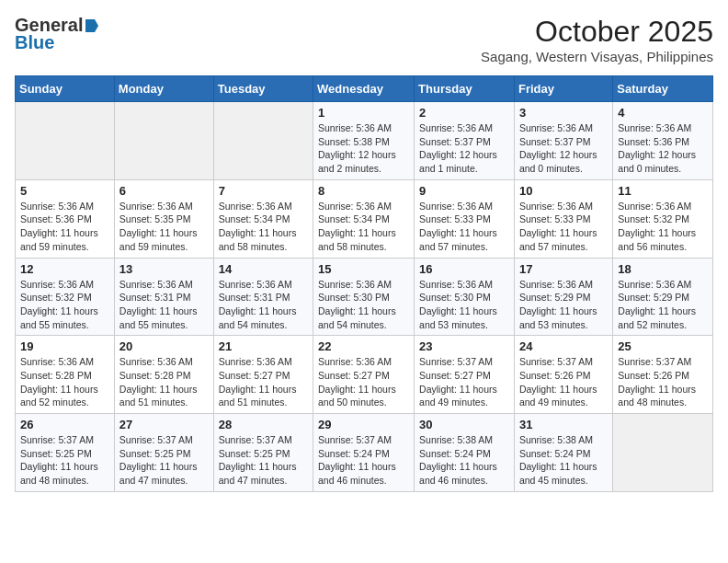  What do you see at coordinates (664, 219) in the screenshot?
I see `calendar-cell: 11Sunrise: 5:36 AM Sunset: 5:32 PM Dayli…` at bounding box center [664, 219].